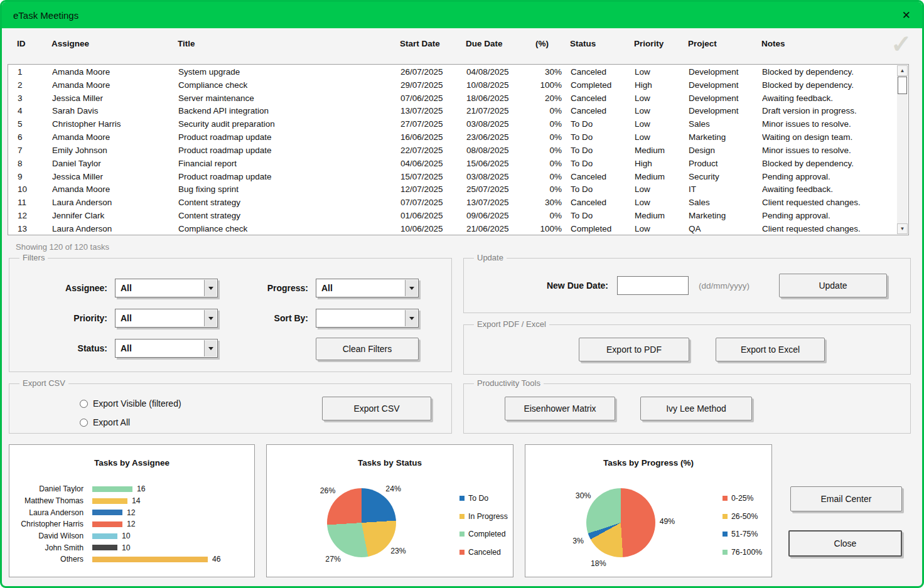 This screenshot has width=924, height=588. What do you see at coordinates (126, 548) in the screenshot?
I see `bar-value-label: 10` at bounding box center [126, 548].